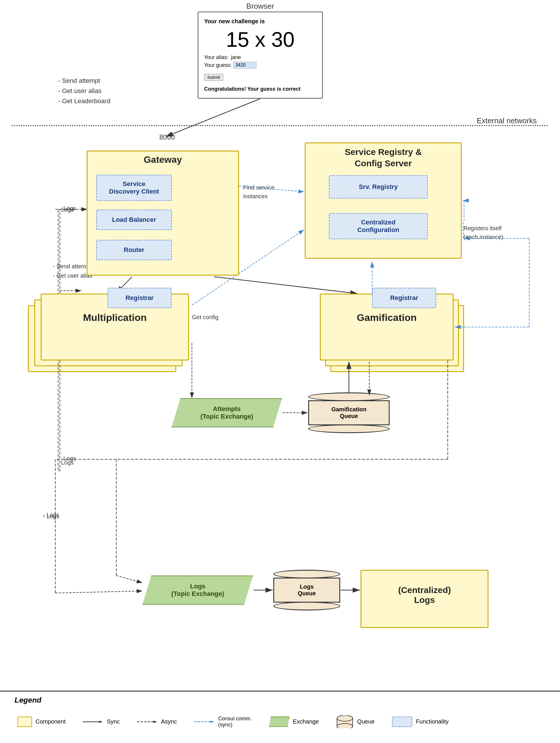  Describe the element at coordinates (507, 121) in the screenshot. I see `boundary-label: External networks` at that location.